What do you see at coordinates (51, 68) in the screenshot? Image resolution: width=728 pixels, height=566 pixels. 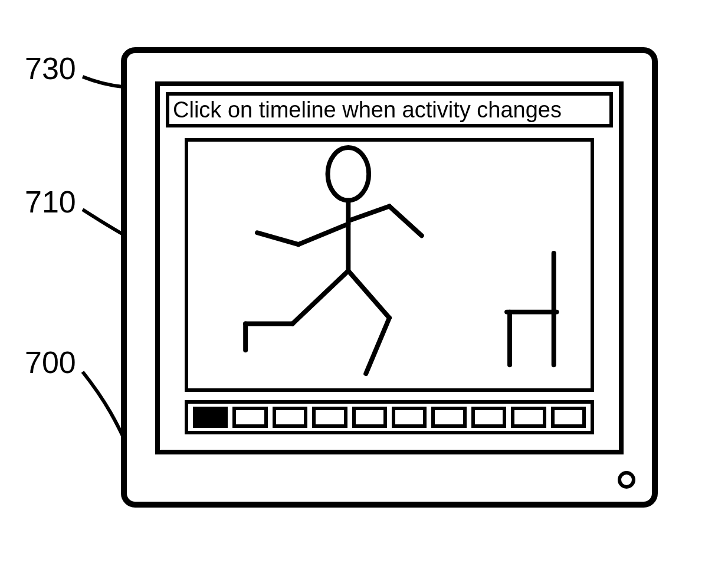 I see `callout-banner-label: 730` at bounding box center [51, 68].